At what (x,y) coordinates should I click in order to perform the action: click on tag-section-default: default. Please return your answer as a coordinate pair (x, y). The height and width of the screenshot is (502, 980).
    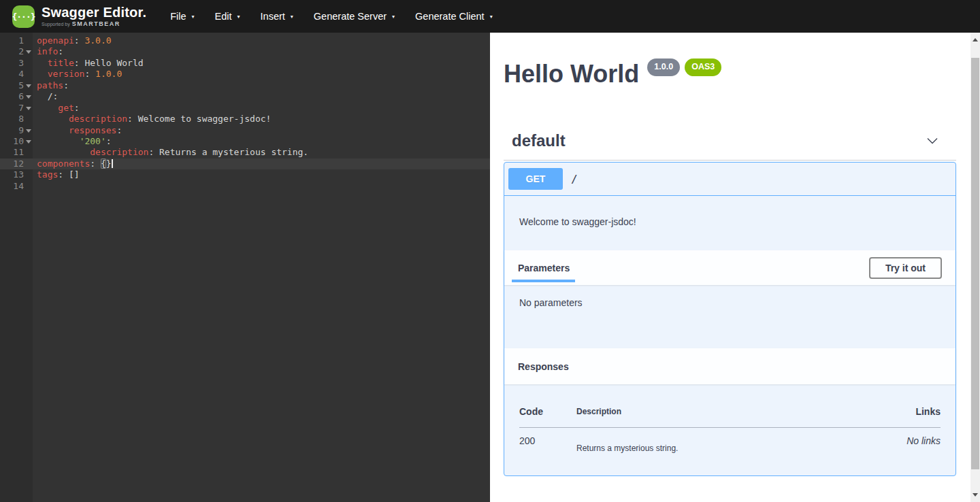
    Looking at the image, I should click on (730, 146).